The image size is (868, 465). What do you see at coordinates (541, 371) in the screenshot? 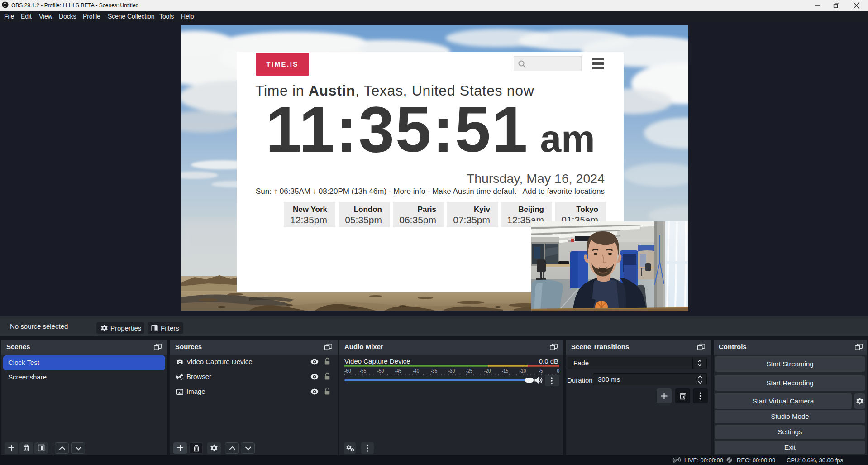
I see `svg-text: -5` at bounding box center [541, 371].